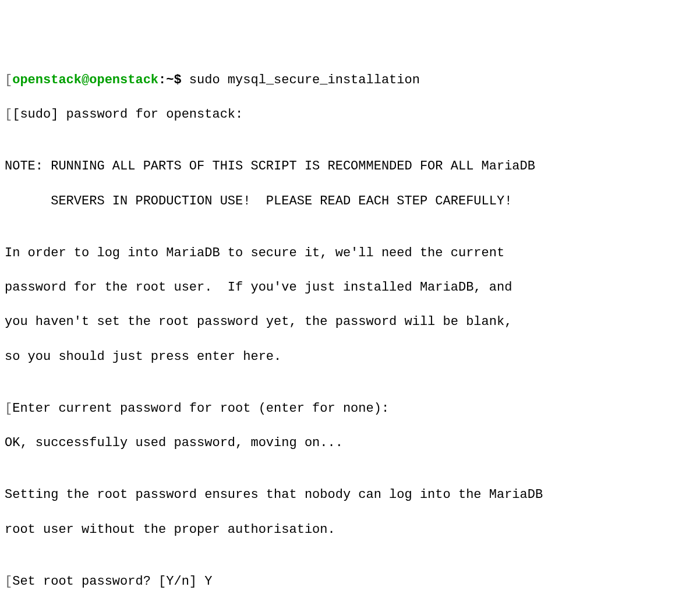 The image size is (700, 601). I want to click on enter-password-prompt: [Enter current password for root (enter …, so click(350, 409).